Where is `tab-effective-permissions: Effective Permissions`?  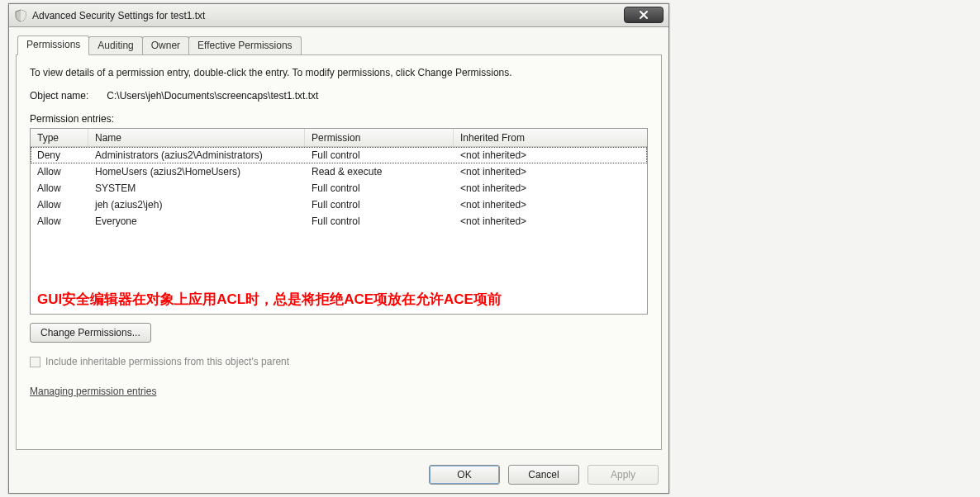
tab-effective-permissions: Effective Permissions is located at coordinates (245, 45).